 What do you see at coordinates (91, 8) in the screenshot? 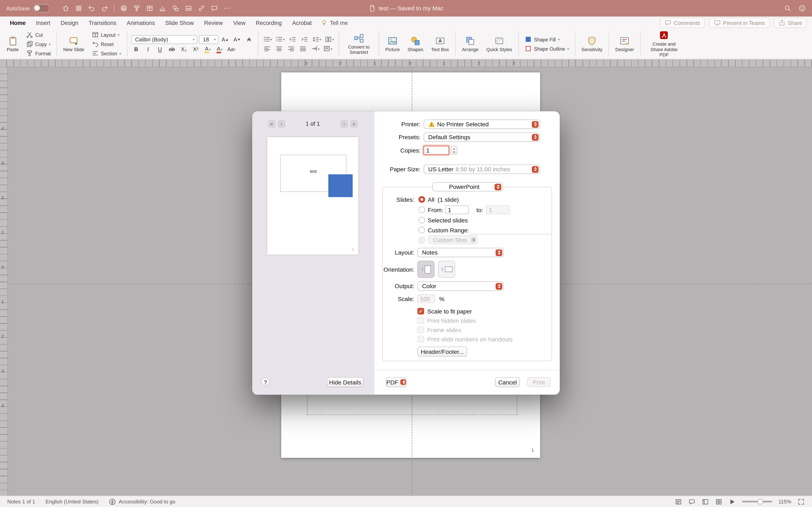
I see `undo-icon` at bounding box center [91, 8].